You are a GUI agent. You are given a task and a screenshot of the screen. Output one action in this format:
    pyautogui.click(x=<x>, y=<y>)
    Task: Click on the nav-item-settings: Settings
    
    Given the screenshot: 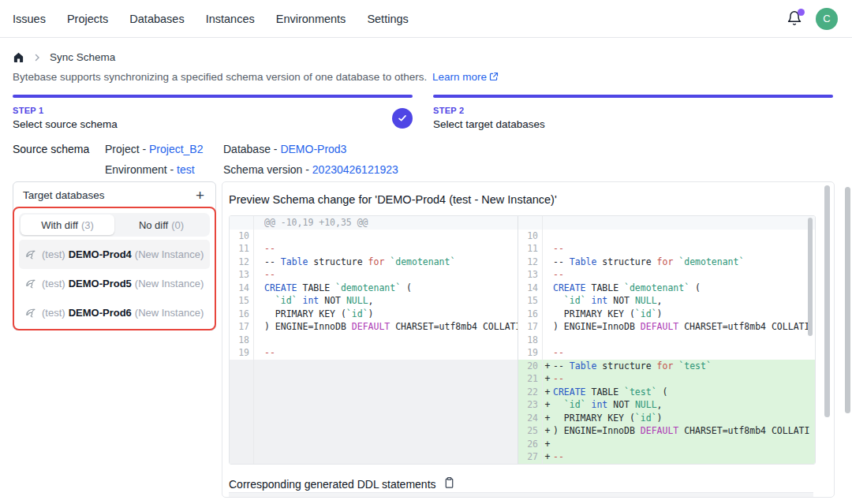 What is the action you would take?
    pyautogui.click(x=387, y=19)
    